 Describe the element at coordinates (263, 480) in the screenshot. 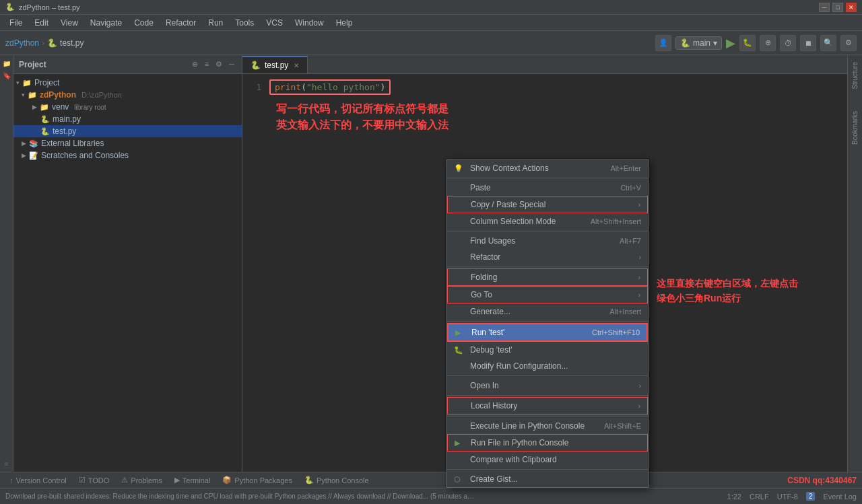

I see `packages-label: Python Packages` at that location.